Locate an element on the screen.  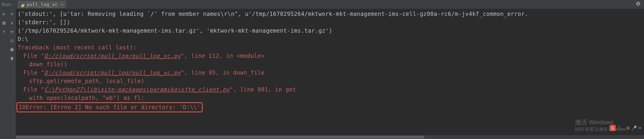
ime-lang: 英 is located at coordinates (619, 128).